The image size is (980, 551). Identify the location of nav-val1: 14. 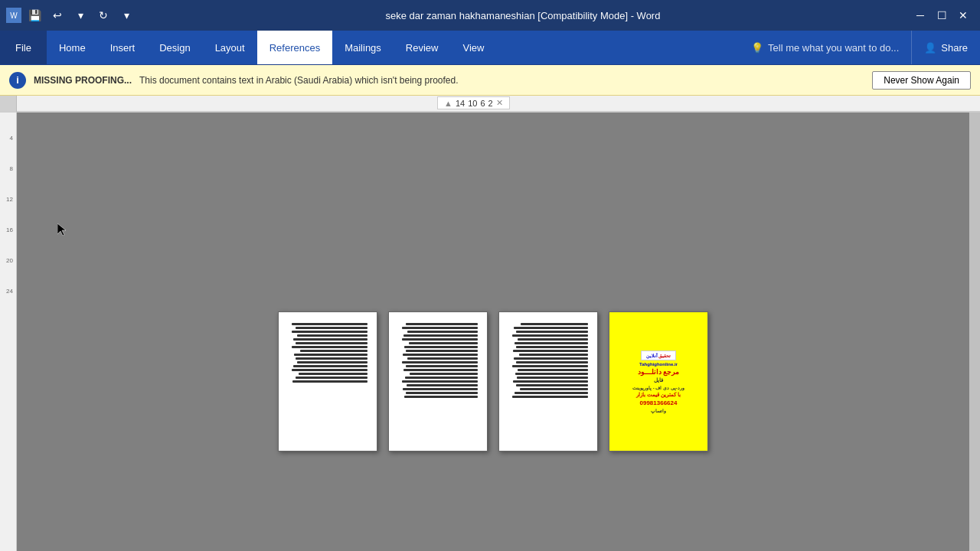
(460, 103).